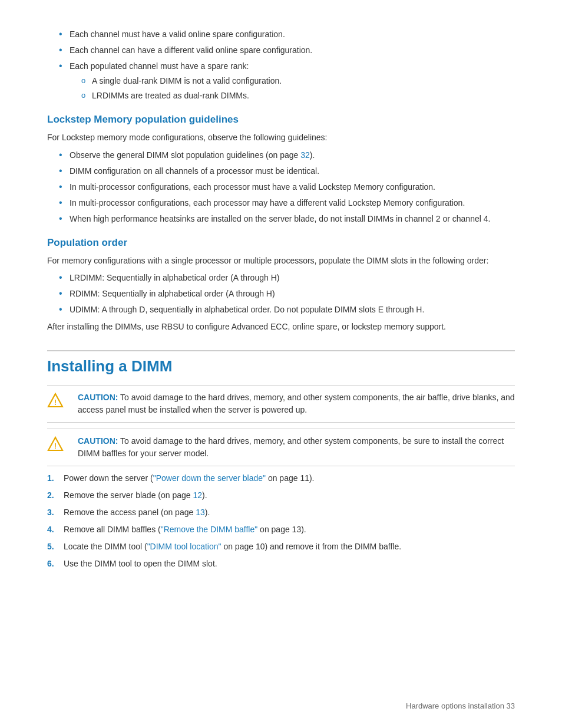 The height and width of the screenshot is (728, 562). What do you see at coordinates (98, 397) in the screenshot?
I see `caution-label-1: CAUTION:` at bounding box center [98, 397].